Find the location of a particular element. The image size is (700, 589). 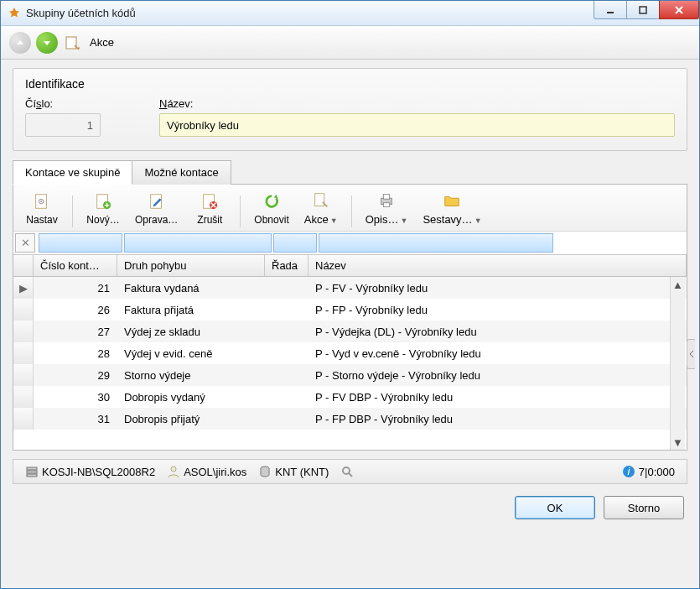

gear-icon is located at coordinates (42, 201).